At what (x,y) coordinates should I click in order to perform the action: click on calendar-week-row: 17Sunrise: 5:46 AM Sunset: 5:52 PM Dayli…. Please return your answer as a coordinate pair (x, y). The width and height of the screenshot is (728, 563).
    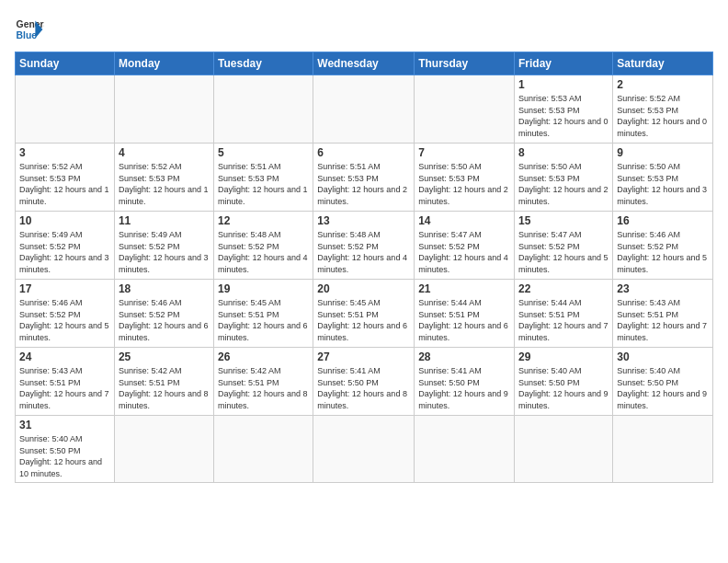
    Looking at the image, I should click on (364, 314).